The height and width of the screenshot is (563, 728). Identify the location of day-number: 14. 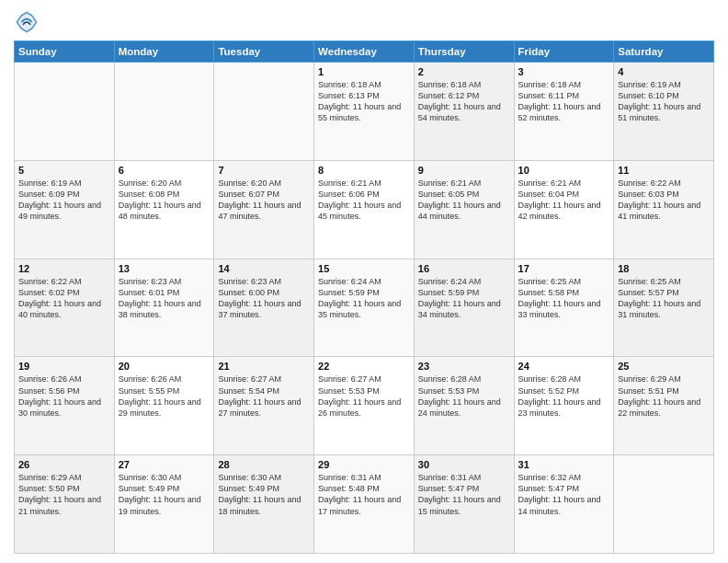
(264, 269).